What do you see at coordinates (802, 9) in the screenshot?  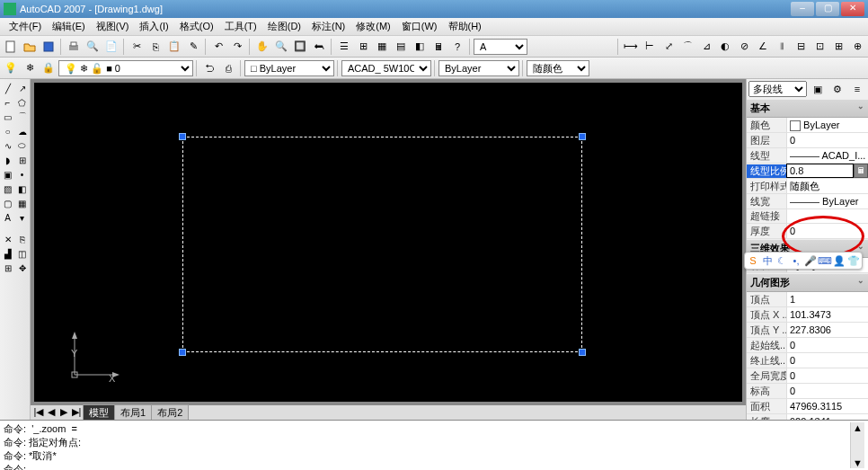 I see `minimize-button: –` at bounding box center [802, 9].